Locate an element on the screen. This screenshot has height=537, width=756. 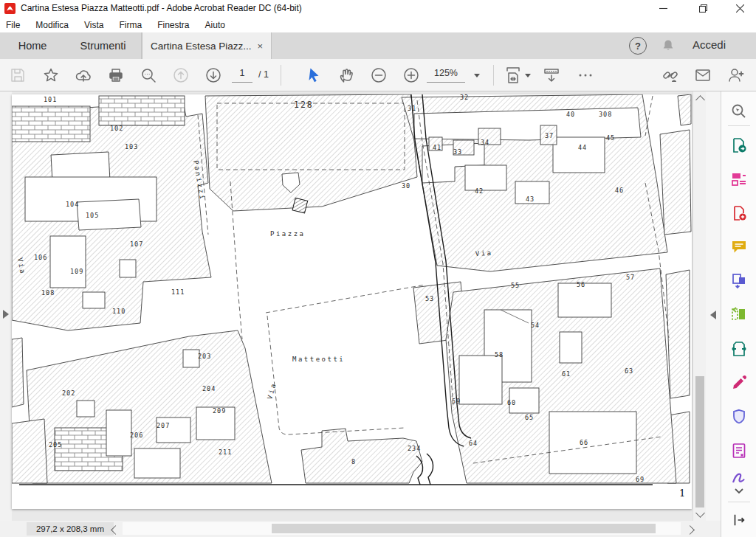
parcel-label: 58 is located at coordinates (499, 355).